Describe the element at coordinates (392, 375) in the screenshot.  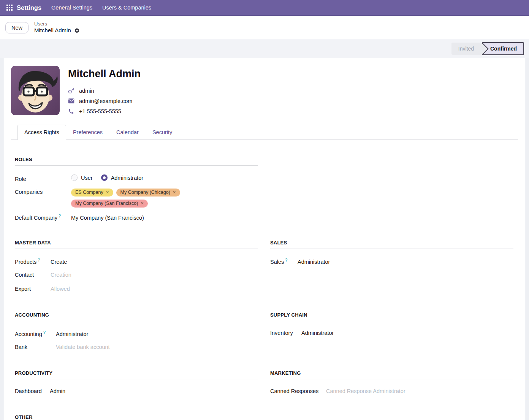
I see `section-title-marketing: MARKETING` at that location.